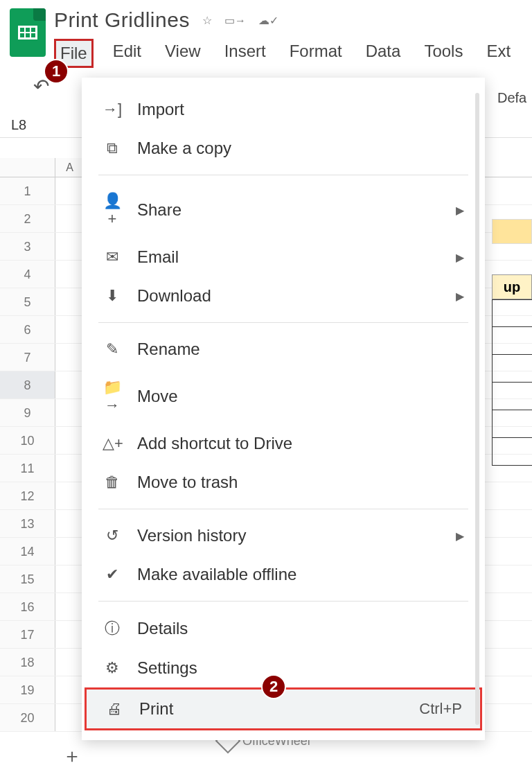 The height and width of the screenshot is (772, 532). Describe the element at coordinates (28, 191) in the screenshot. I see `row-header: 1` at that location.